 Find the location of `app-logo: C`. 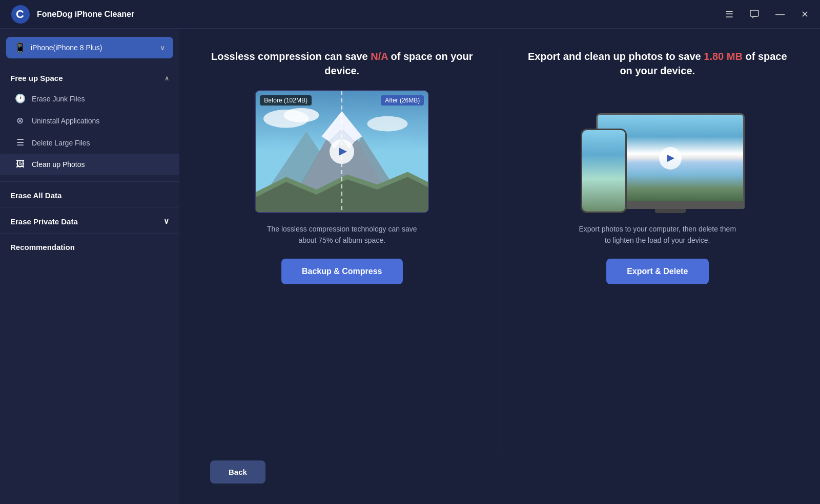

app-logo: C is located at coordinates (20, 14).